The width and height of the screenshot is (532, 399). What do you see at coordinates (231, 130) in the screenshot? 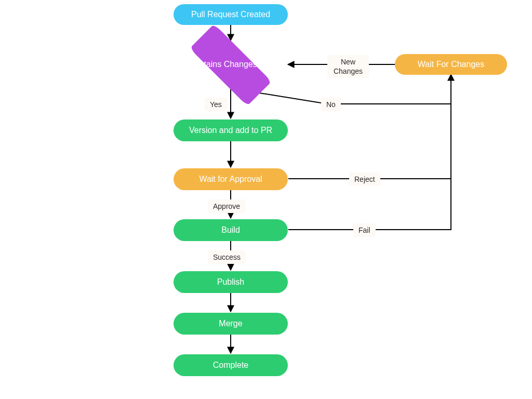
I see `node-version-and-add-to-pr: Version and add to PR` at bounding box center [231, 130].